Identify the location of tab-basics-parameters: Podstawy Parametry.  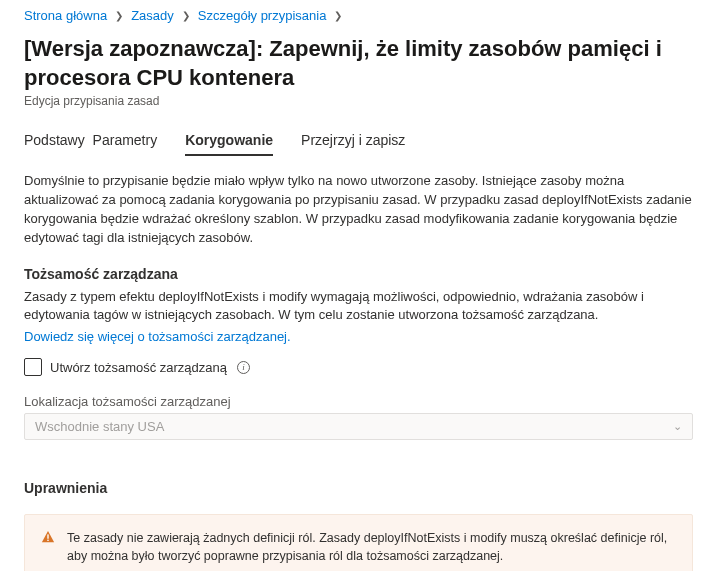
(90, 140).